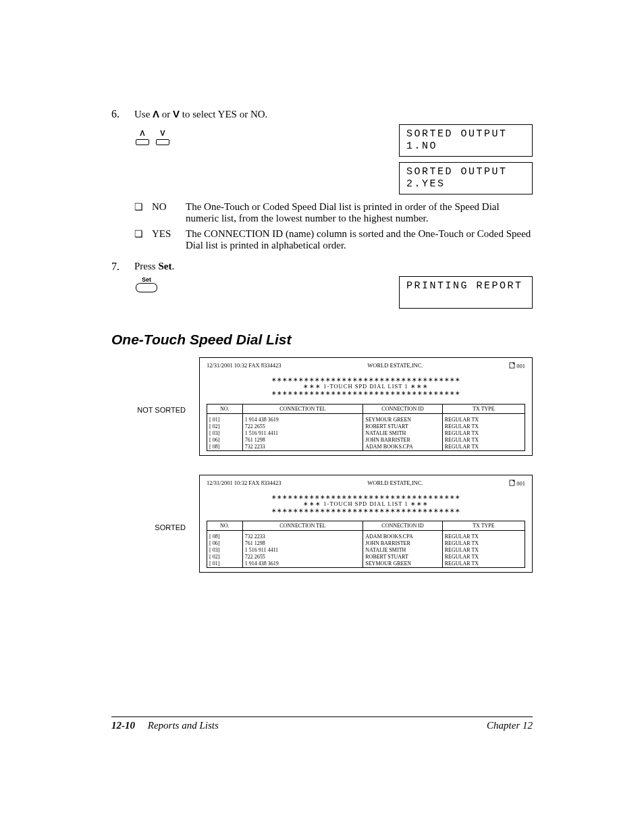 This screenshot has width=644, height=834. Describe the element at coordinates (366, 524) in the screenshot. I see `report-printout-2: 12/31/2001 10:32 FAX 8334423 WORLD ESTAT…` at that location.